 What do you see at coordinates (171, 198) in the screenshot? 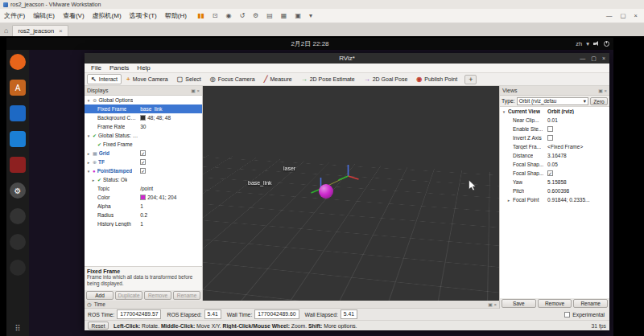
I see `property-value-cell: 204; 41; 204` at bounding box center [171, 198].